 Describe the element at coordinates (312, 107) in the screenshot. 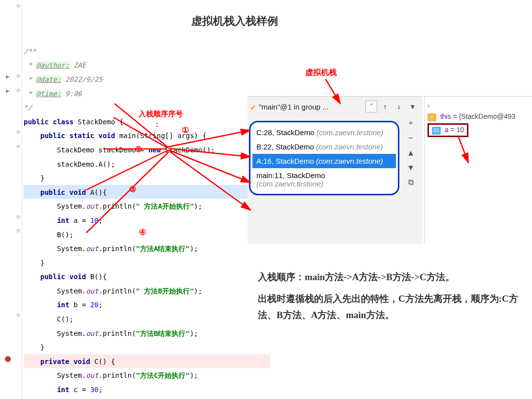

I see `thread-name: "main"@1 in group ...` at that location.